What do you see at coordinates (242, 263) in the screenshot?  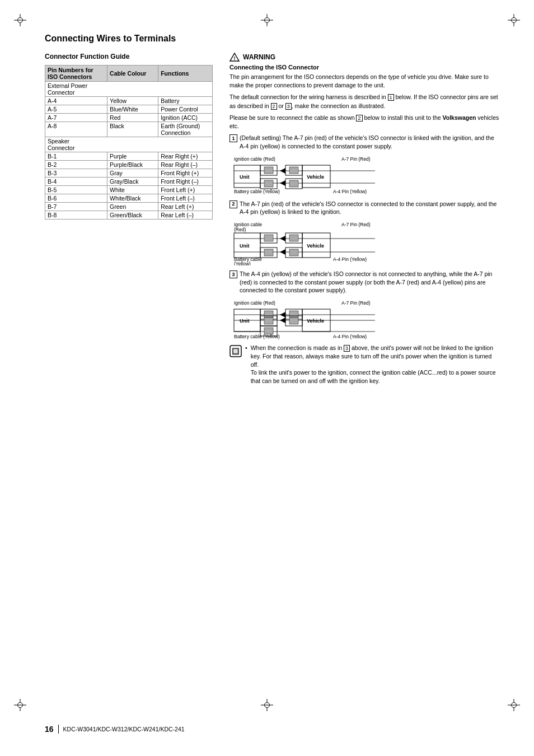 I see `svg-text: (Yellow)` at bounding box center [242, 263].